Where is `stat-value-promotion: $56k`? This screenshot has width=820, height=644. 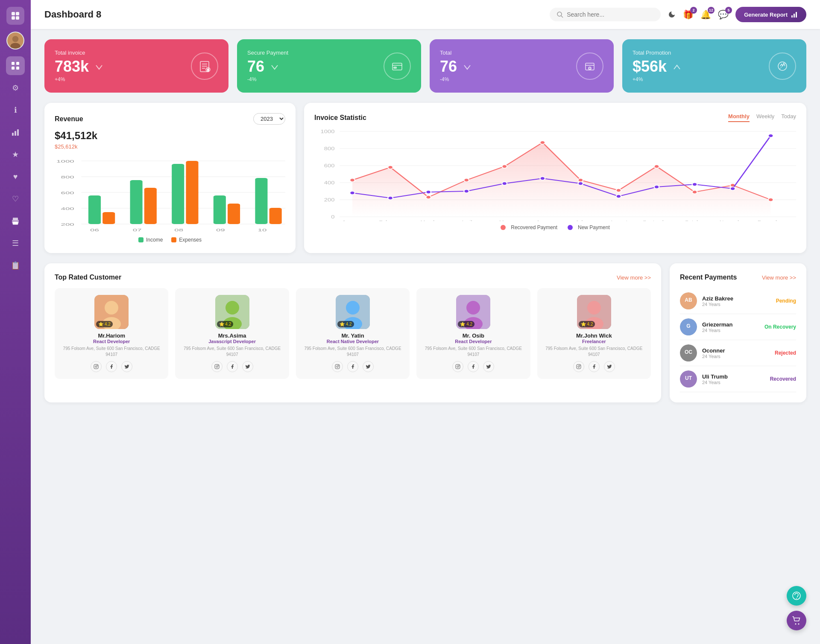
stat-value-promotion: $56k is located at coordinates (657, 67).